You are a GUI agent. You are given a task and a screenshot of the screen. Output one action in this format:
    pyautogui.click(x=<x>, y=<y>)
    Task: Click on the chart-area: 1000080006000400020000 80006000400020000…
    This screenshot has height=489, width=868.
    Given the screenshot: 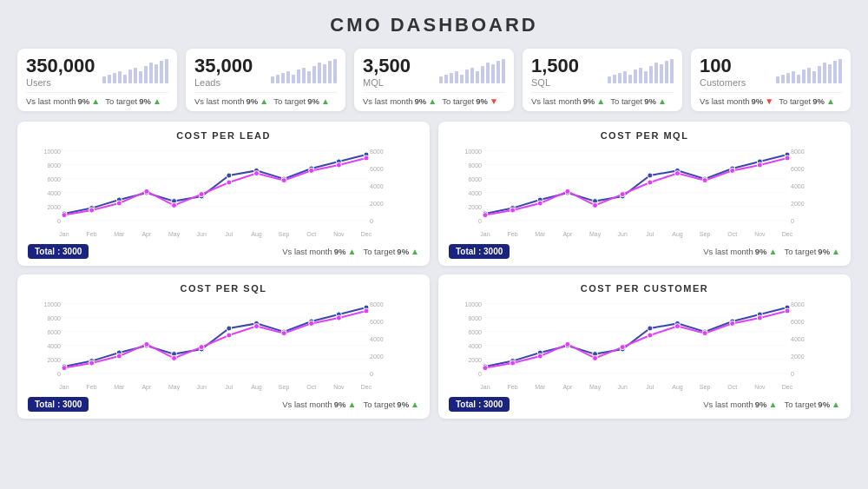 What is the action you would take?
    pyautogui.click(x=224, y=345)
    